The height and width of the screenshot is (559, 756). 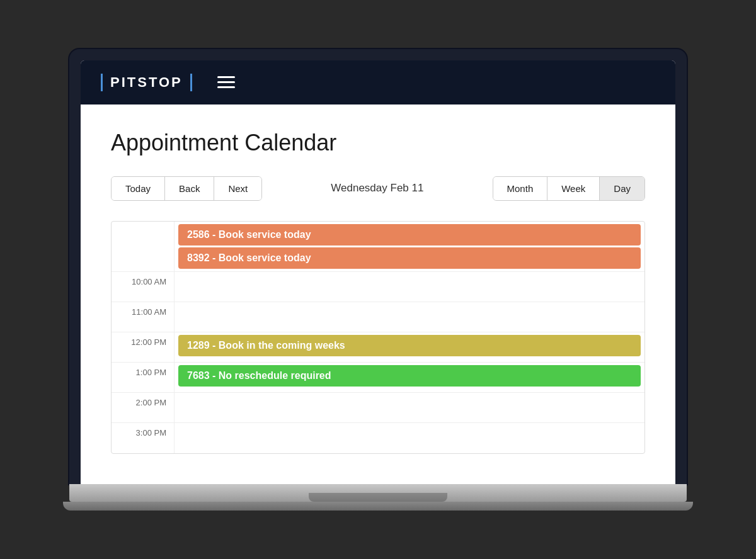 I want to click on logo: PITSTOP, so click(x=146, y=82).